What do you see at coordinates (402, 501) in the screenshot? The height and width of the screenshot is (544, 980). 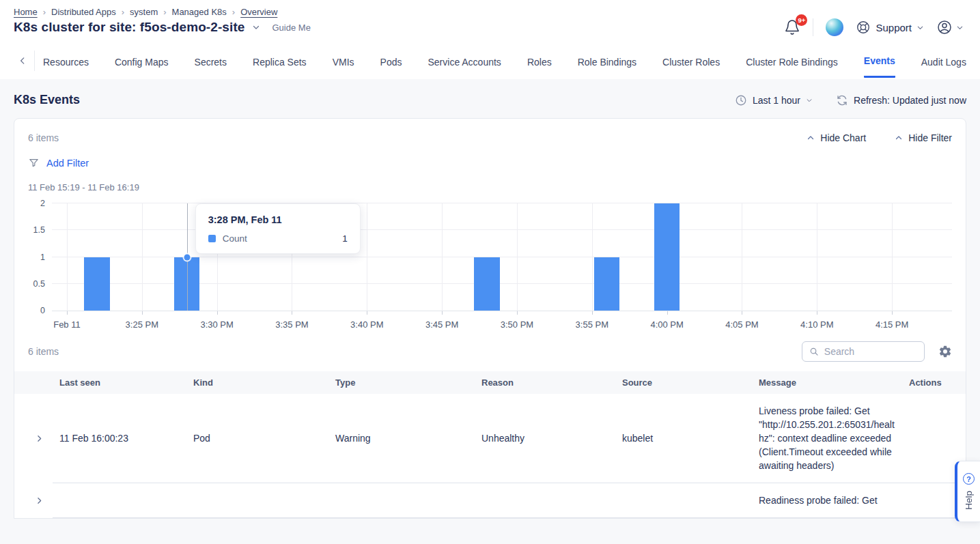 I see `cell-type` at bounding box center [402, 501].